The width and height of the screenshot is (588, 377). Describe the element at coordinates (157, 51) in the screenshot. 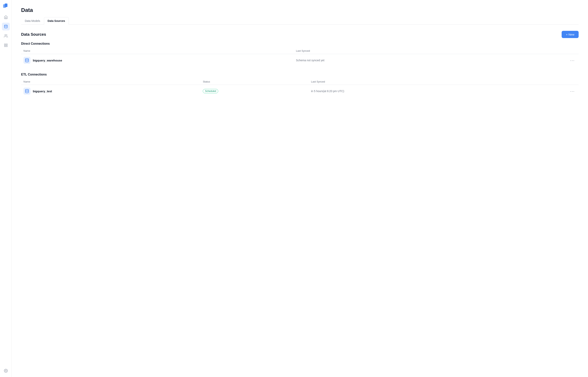

I see `direct-col-name: Name` at that location.